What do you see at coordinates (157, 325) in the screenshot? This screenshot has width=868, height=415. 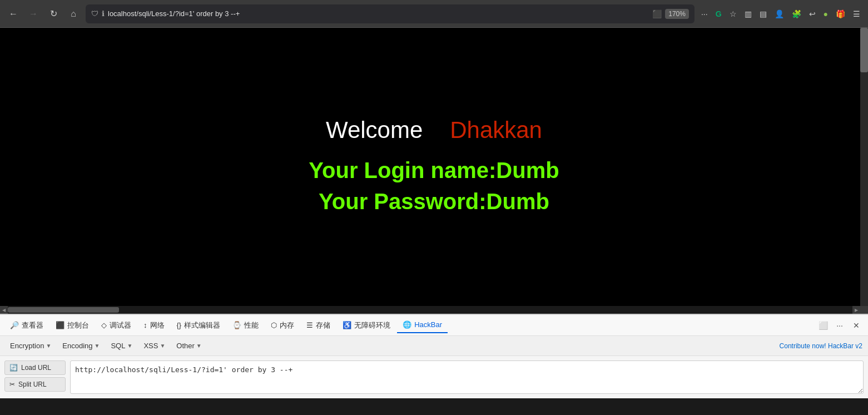 I see `network-label: 网络` at bounding box center [157, 325].